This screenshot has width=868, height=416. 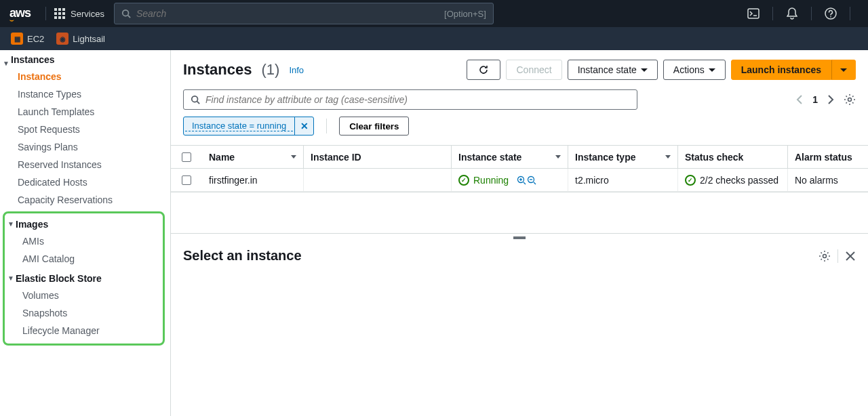 What do you see at coordinates (253, 157) in the screenshot?
I see `col-name: Name` at bounding box center [253, 157].